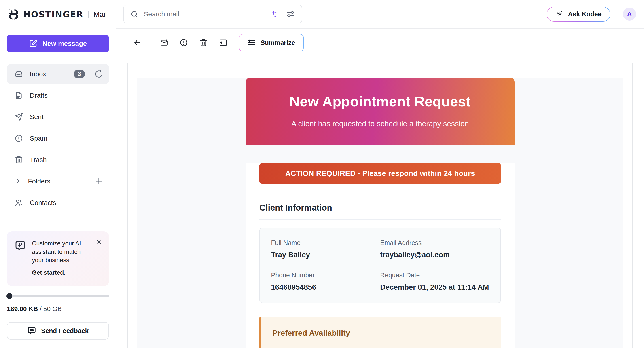  What do you see at coordinates (19, 95) in the screenshot?
I see `document-icon` at bounding box center [19, 95].